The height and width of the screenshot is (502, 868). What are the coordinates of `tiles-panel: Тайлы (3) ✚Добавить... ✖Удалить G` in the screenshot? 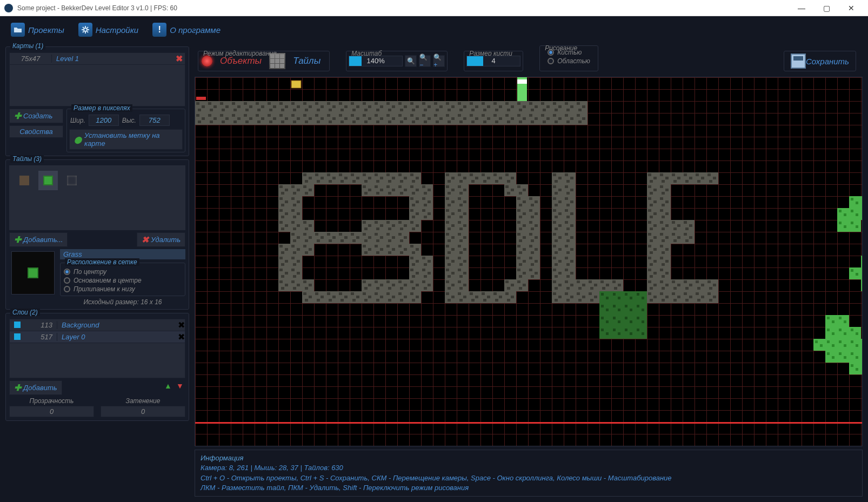 It's located at (97, 235).